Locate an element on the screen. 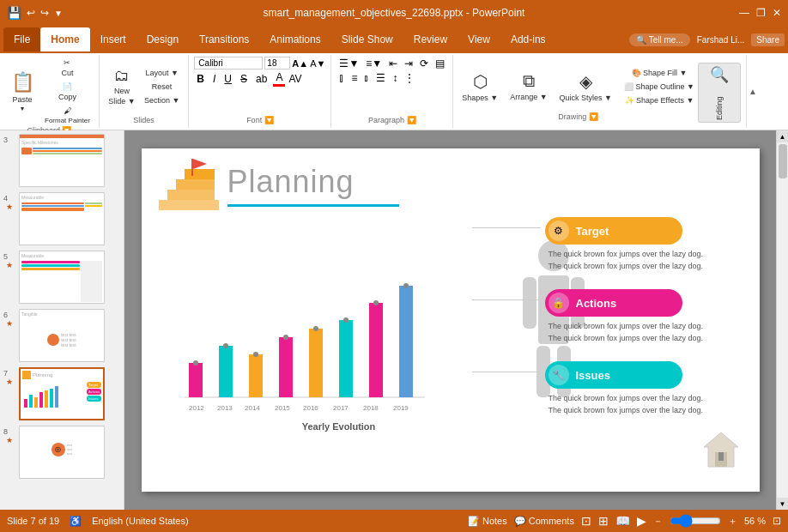  tab-file: File is located at coordinates (22, 39).